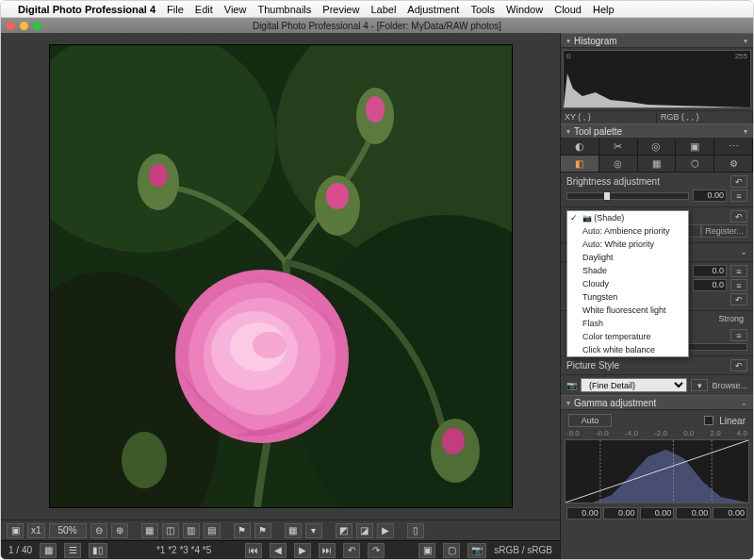 The image size is (754, 560). I want to click on zoom-level: 50%, so click(68, 531).